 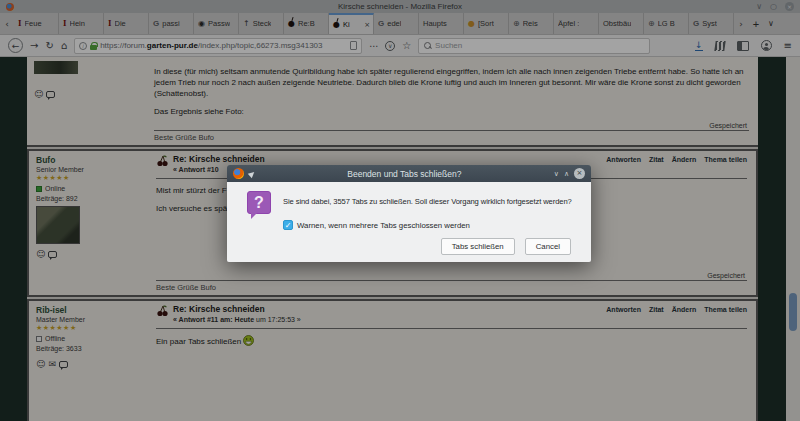 I want to click on warn-checkbox: ✓, so click(x=288, y=225).